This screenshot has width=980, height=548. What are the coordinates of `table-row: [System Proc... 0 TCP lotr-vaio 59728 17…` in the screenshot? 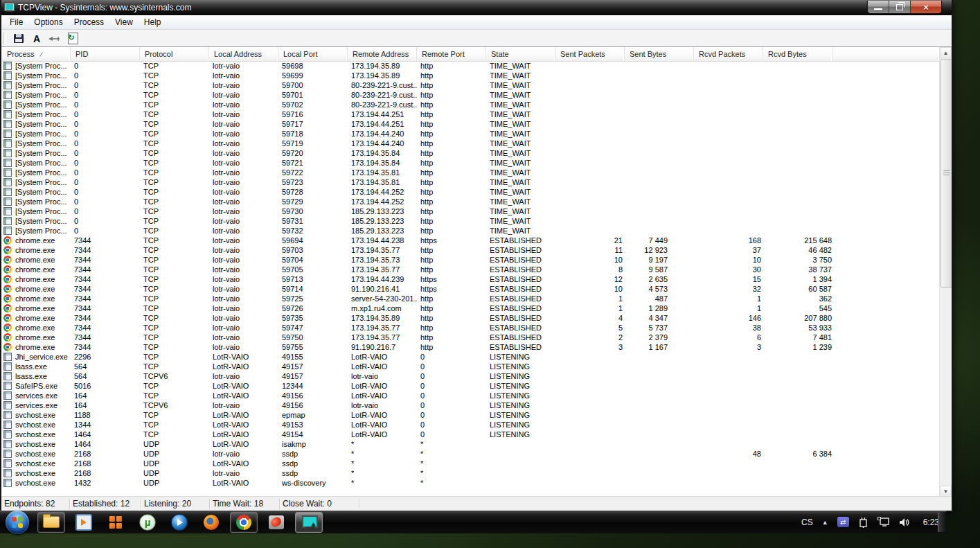 It's located at (471, 192).